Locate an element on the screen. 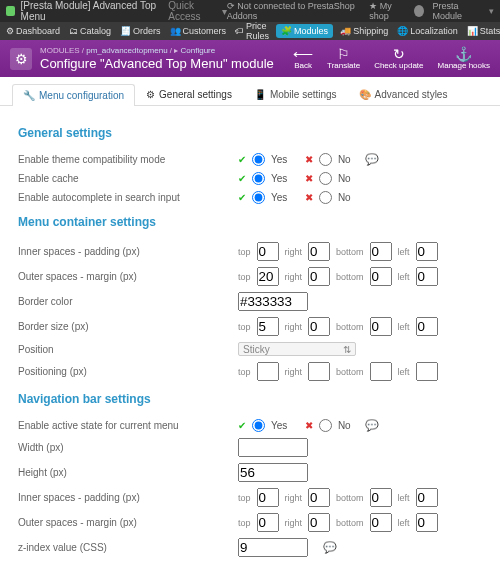 The image size is (500, 563). main-menu: ⚙ Dashboard 🗂 Catalog 🧾 Orders 👥 Custome… is located at coordinates (250, 31).